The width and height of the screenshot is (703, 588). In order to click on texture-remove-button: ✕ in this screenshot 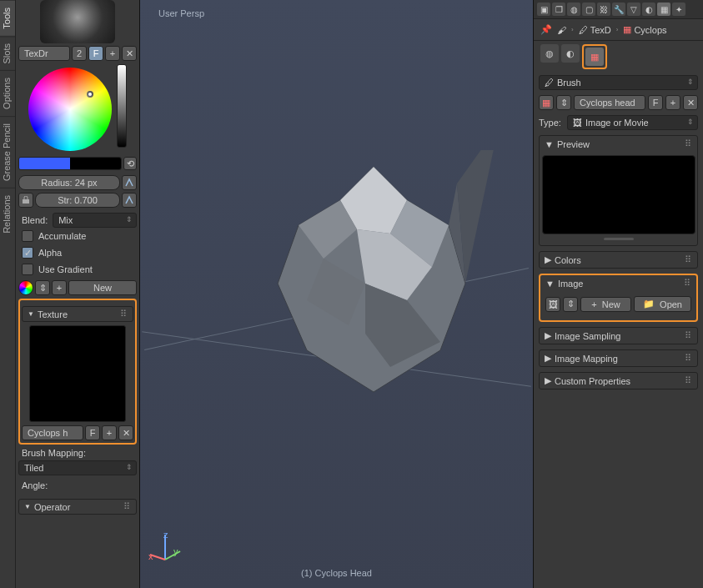, I will do `click(126, 433)`.